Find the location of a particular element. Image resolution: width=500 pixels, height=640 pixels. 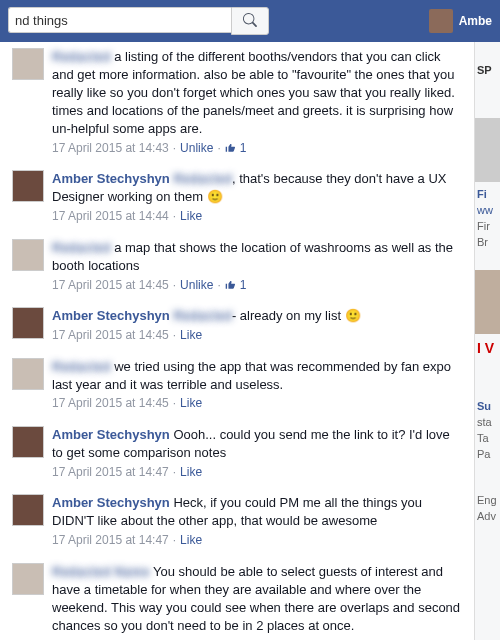

sidebar-snippet: Br is located at coordinates (488, 242).